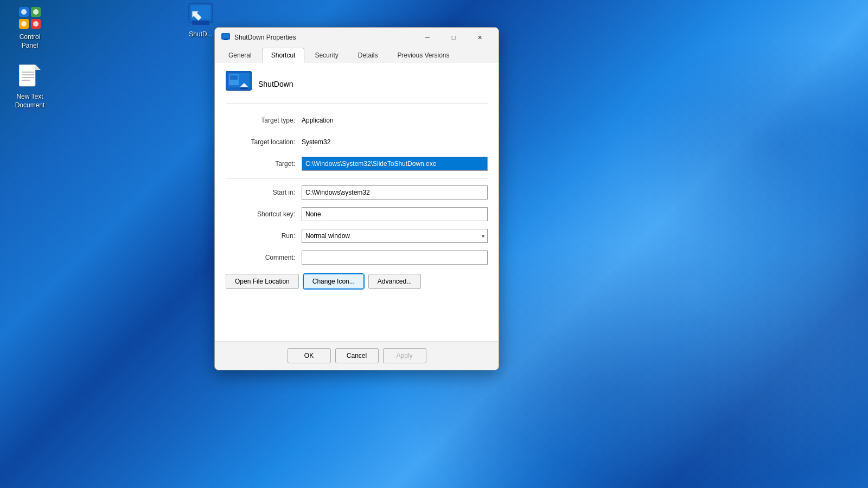  What do you see at coordinates (427, 37) in the screenshot?
I see `minimize-button: ─` at bounding box center [427, 37].